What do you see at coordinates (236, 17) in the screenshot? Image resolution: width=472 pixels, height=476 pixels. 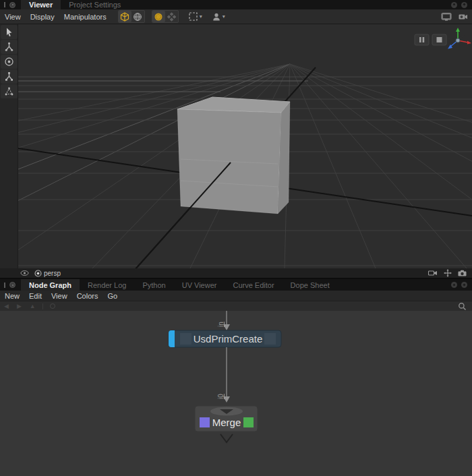 I see `viewer-toolbar: View Display Manipulators` at bounding box center [236, 17].